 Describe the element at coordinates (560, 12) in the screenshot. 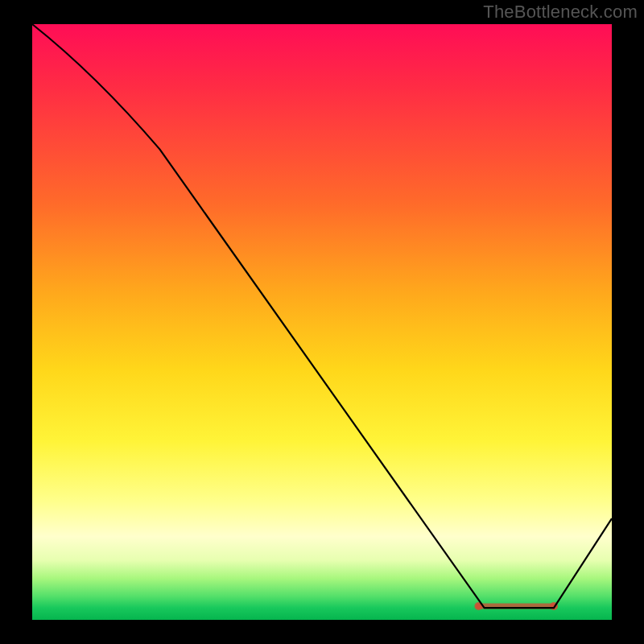

I see `watermark-text: TheBottleneck.com` at that location.